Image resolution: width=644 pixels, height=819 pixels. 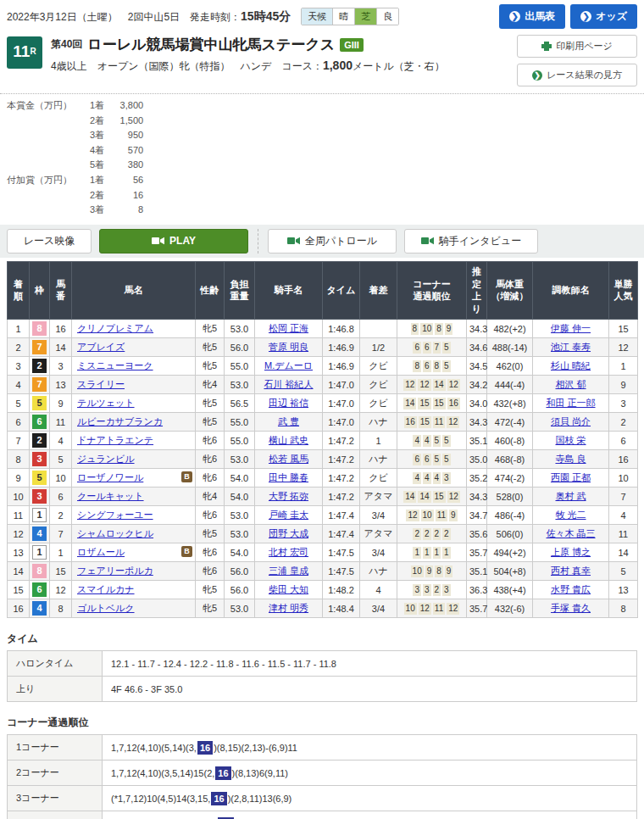 What do you see at coordinates (571, 608) in the screenshot?
I see `trainer-link: 手塚 貴久` at bounding box center [571, 608].